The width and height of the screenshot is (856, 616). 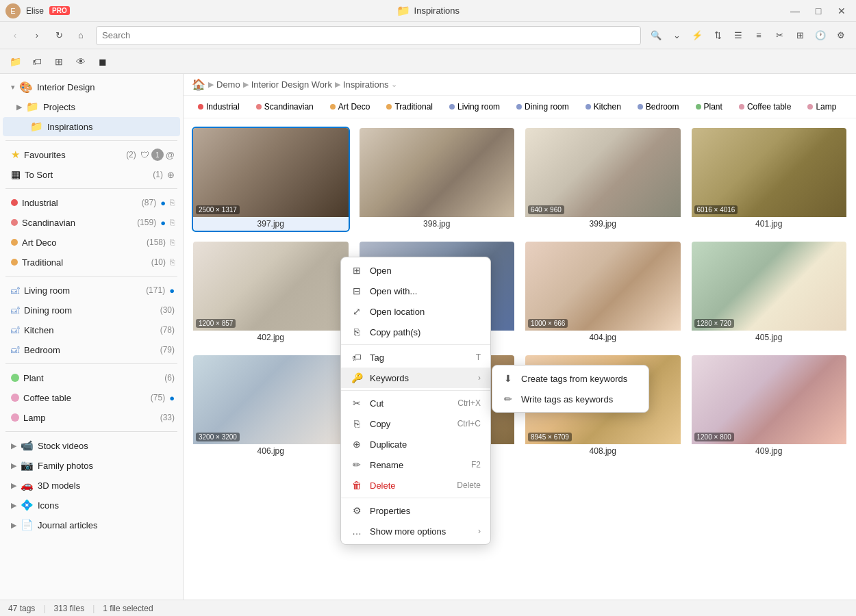 I want to click on image-cell: 2500 × 1317 397.jpg, so click(x=271, y=179).